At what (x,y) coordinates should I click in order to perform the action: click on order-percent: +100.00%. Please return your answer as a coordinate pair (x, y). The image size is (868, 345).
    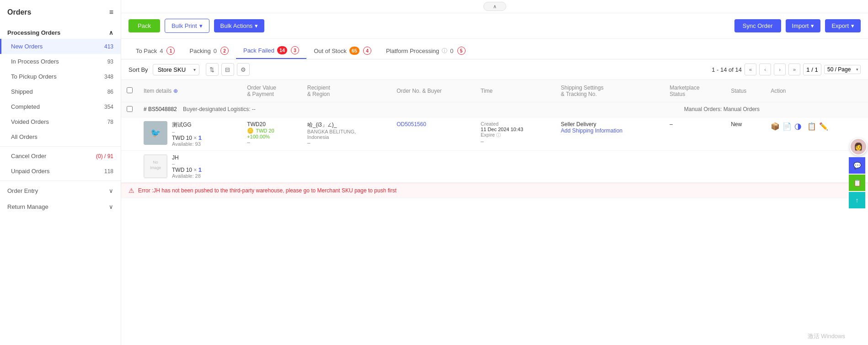
    Looking at the image, I should click on (272, 137).